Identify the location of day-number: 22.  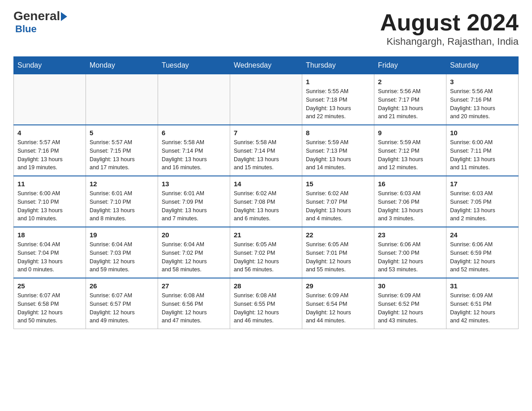
(338, 235).